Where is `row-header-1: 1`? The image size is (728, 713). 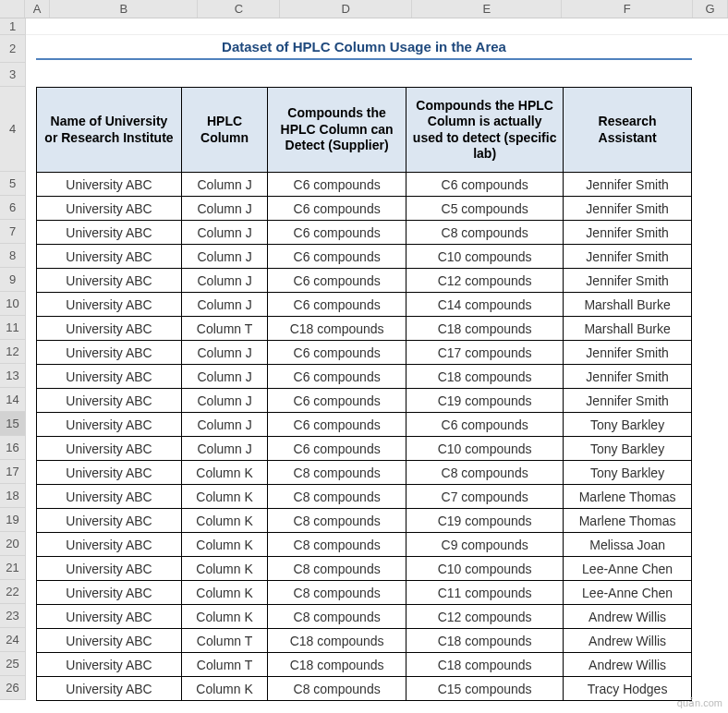
row-header-1: 1 is located at coordinates (13, 27).